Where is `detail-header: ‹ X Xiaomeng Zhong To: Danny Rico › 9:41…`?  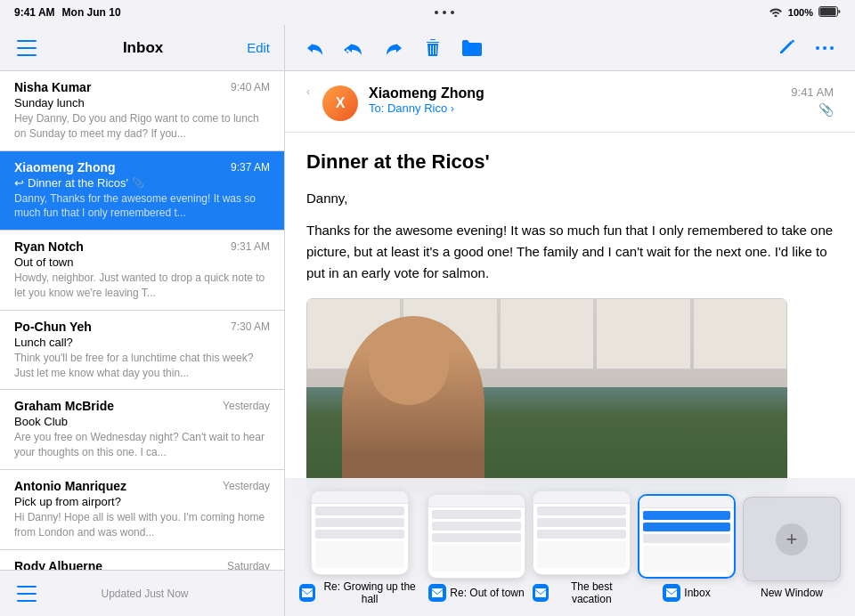
detail-header: ‹ X Xiaomeng Zhong To: Danny Rico › 9:41… is located at coordinates (570, 101).